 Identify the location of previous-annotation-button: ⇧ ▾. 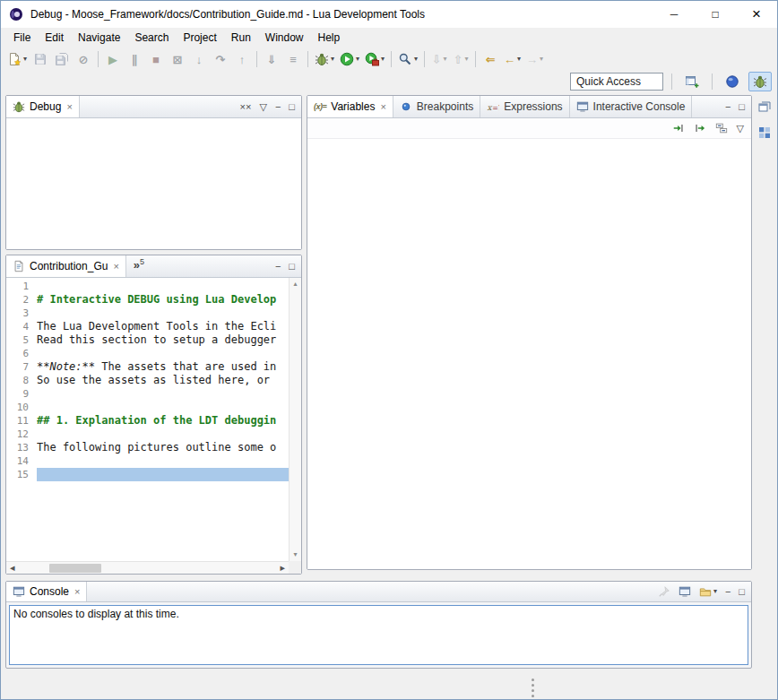
(461, 59).